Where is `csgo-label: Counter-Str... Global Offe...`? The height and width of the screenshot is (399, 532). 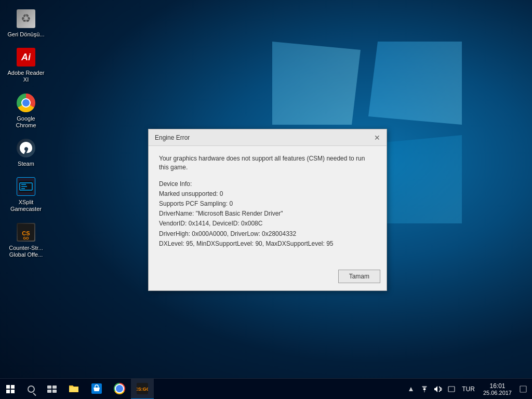 csgo-label: Counter-Str... Global Offe... is located at coordinates (26, 251).